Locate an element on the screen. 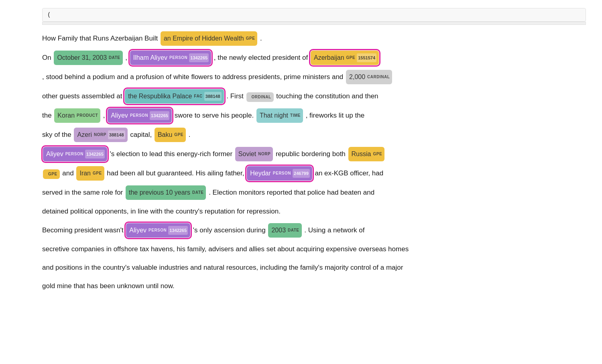 The height and width of the screenshot is (364, 602). text-segment: detained political opponents, in line wi… is located at coordinates (161, 211).